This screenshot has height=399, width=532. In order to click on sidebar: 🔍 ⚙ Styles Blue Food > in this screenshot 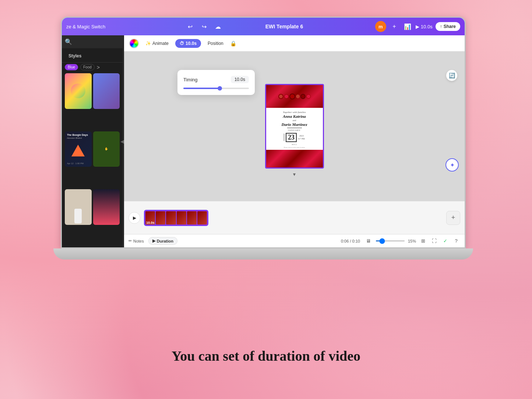, I will do `click(92, 141)`.